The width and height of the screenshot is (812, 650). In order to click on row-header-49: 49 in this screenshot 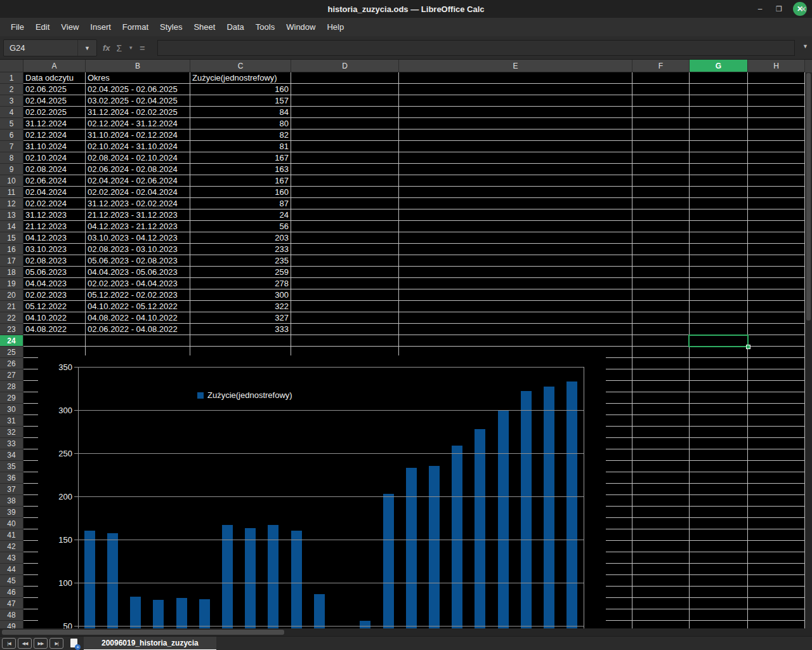, I will do `click(11, 625)`.